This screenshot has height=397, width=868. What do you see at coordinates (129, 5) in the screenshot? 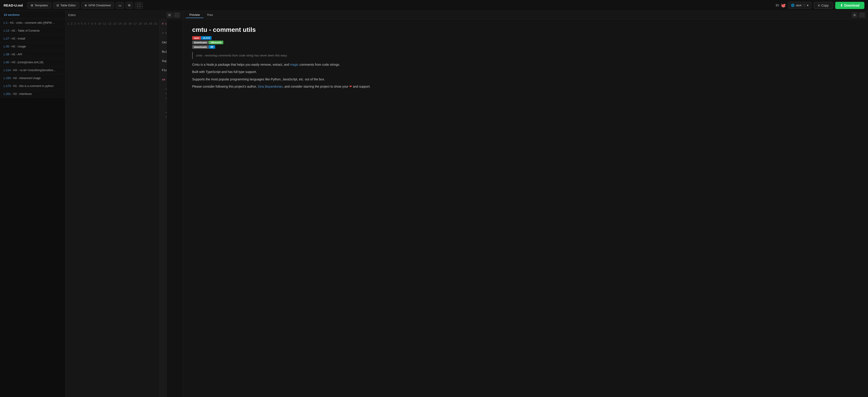
I see `layout-button-2: ⧉` at bounding box center [129, 5].